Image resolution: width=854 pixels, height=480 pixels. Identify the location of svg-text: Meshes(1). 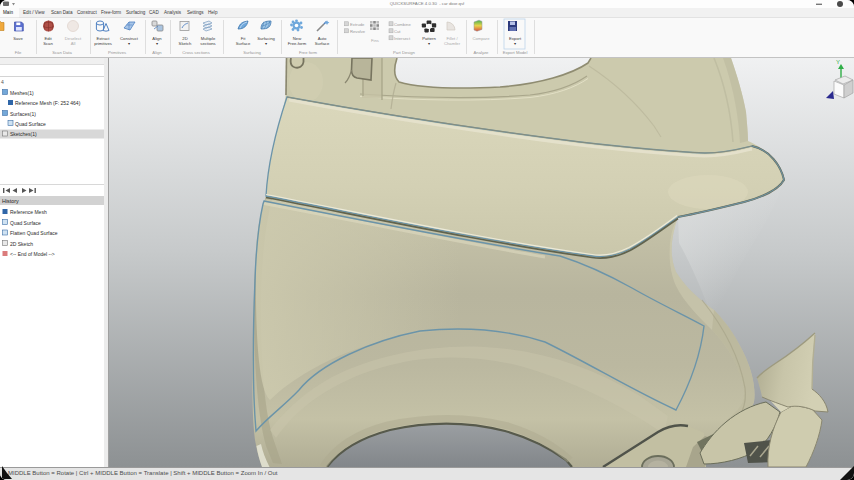
(22, 93).